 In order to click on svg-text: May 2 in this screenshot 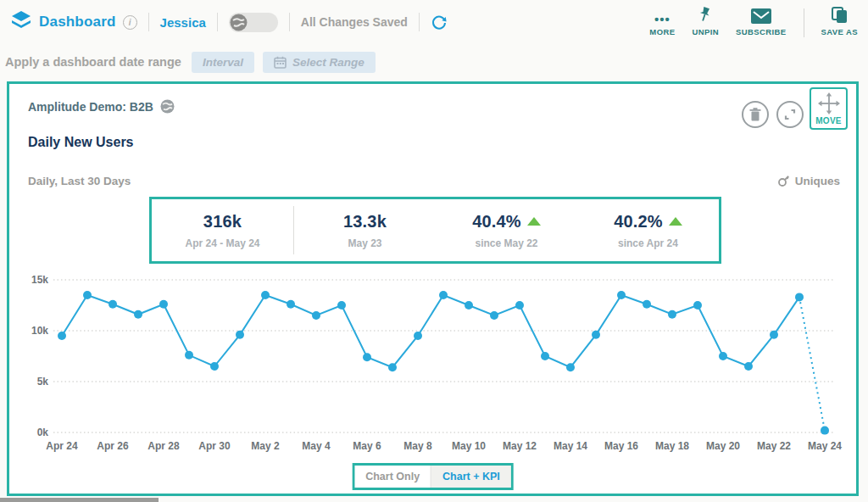, I will do `click(265, 446)`.